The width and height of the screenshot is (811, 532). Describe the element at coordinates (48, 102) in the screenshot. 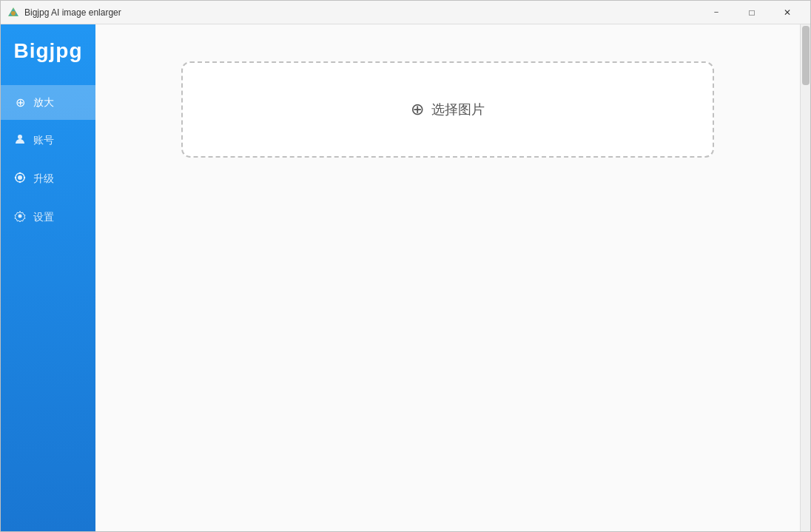

I see `sidebar-item-enlarge: ⊕ 放大` at that location.